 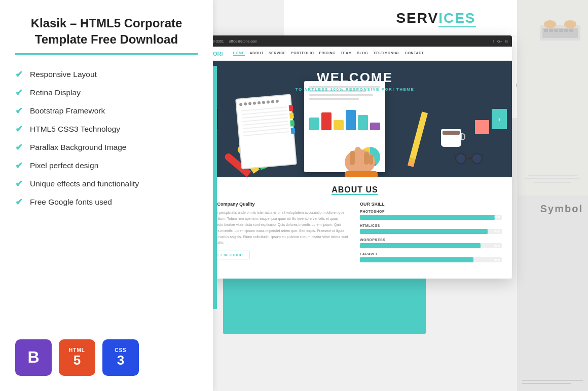 What do you see at coordinates (507, 42) in the screenshot?
I see `social-t: in` at bounding box center [507, 42].